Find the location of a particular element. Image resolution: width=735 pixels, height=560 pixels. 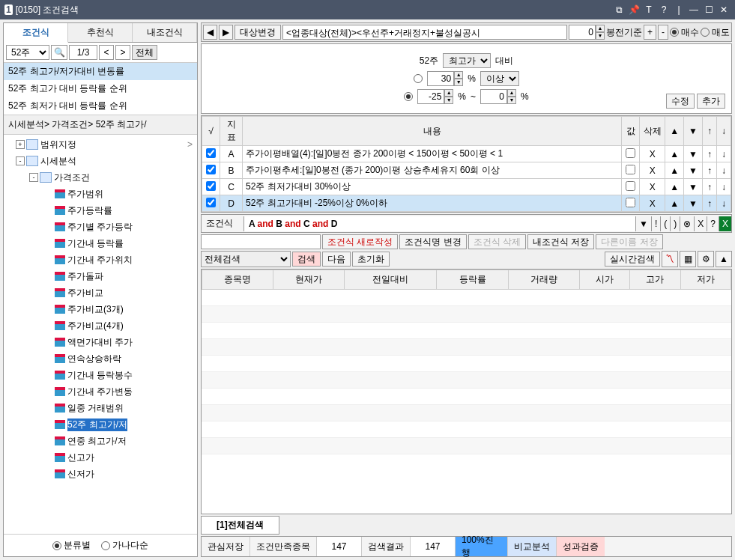

text-icon: T is located at coordinates (649, 10).